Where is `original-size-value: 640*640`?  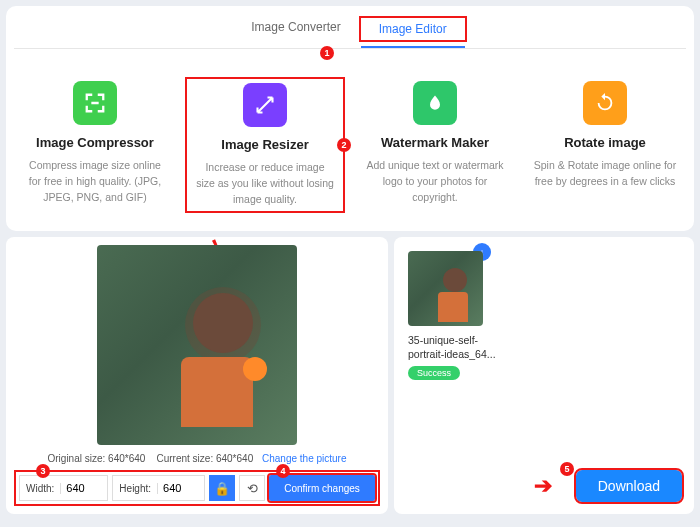
original-size-value: 640*640 is located at coordinates (126, 458).